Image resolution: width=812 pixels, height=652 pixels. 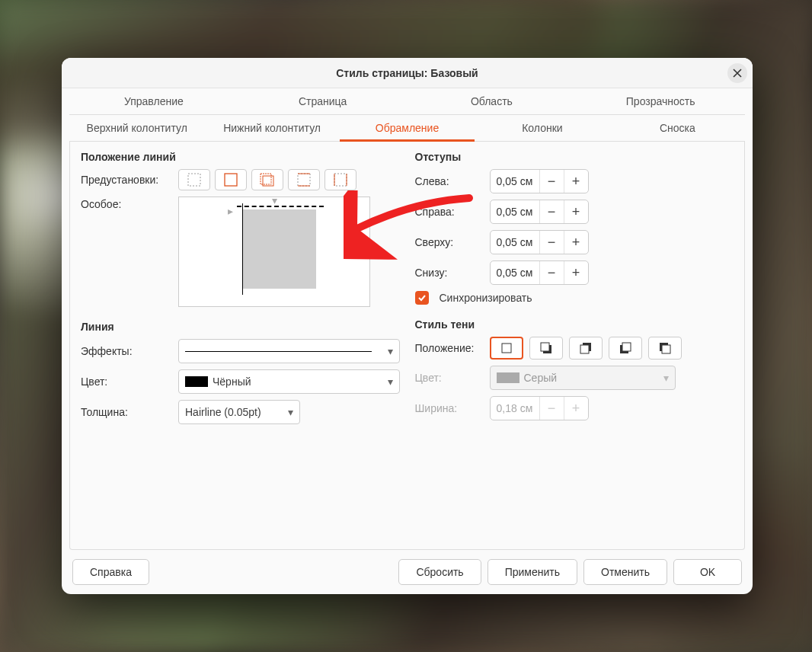 I want to click on sync-checkbox, so click(x=422, y=298).